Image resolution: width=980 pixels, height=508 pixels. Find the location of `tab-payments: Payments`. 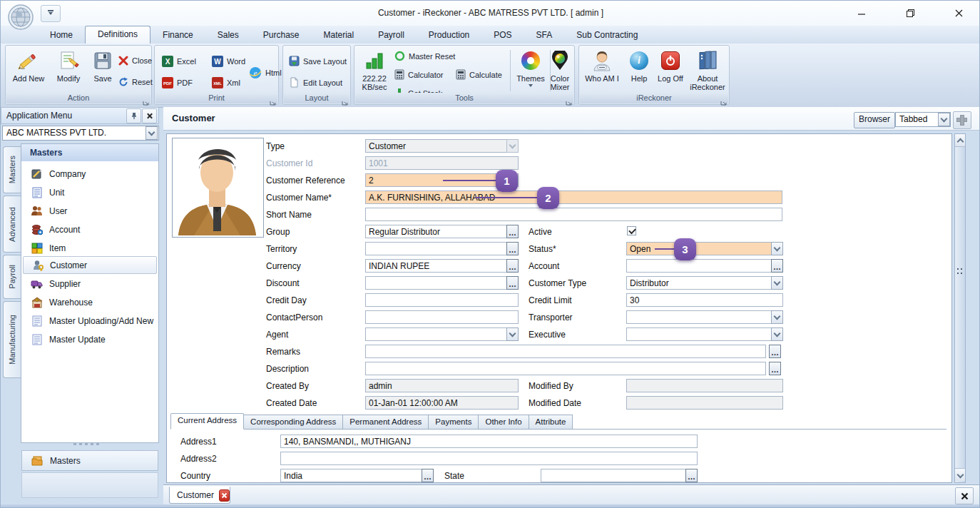

tab-payments: Payments is located at coordinates (454, 422).